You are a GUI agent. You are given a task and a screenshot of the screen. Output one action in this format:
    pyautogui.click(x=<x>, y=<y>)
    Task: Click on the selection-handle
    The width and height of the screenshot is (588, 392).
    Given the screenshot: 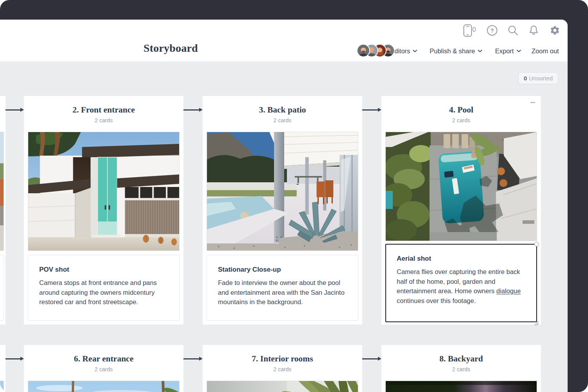 What is the action you would take?
    pyautogui.click(x=537, y=244)
    